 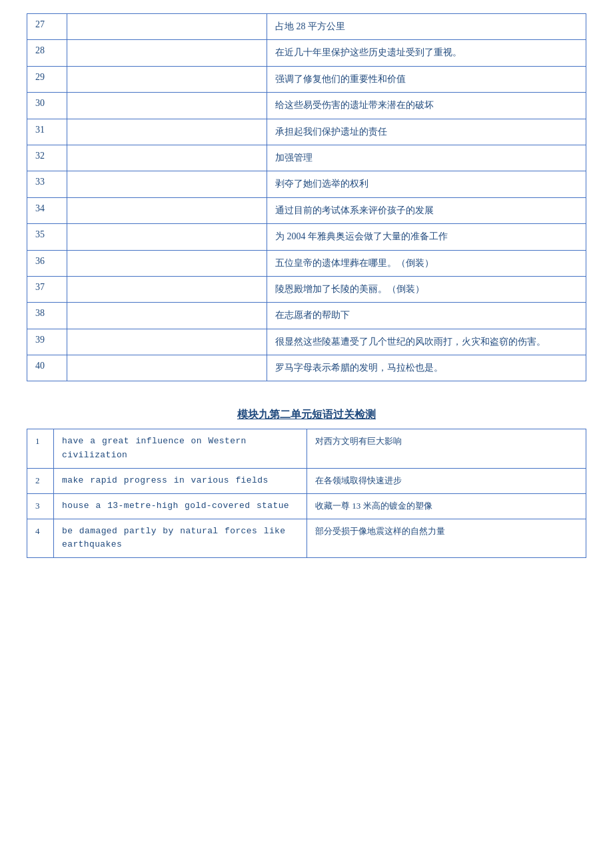 What do you see at coordinates (306, 316) in the screenshot?
I see `table-row: 38在志愿者的帮助下` at bounding box center [306, 316].